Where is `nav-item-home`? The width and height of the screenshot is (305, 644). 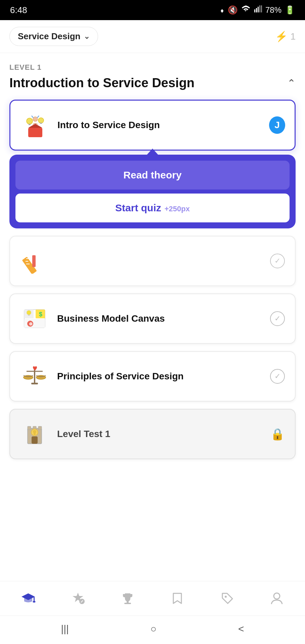 nav-item-home is located at coordinates (28, 600).